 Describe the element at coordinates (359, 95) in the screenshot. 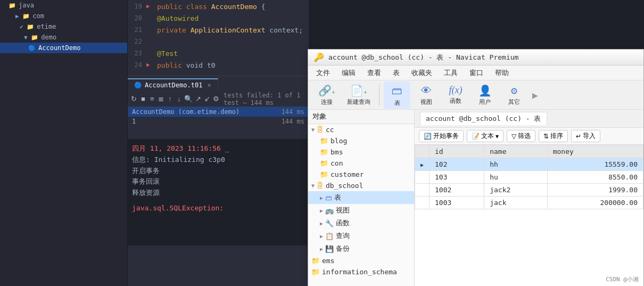

I see `toolbar-new-query: 📄+ 新建查询` at that location.